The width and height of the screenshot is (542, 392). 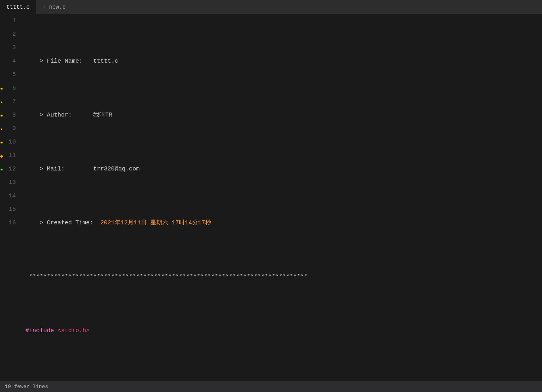 I want to click on line7-header: <stdlib.h>, so click(x=74, y=380).